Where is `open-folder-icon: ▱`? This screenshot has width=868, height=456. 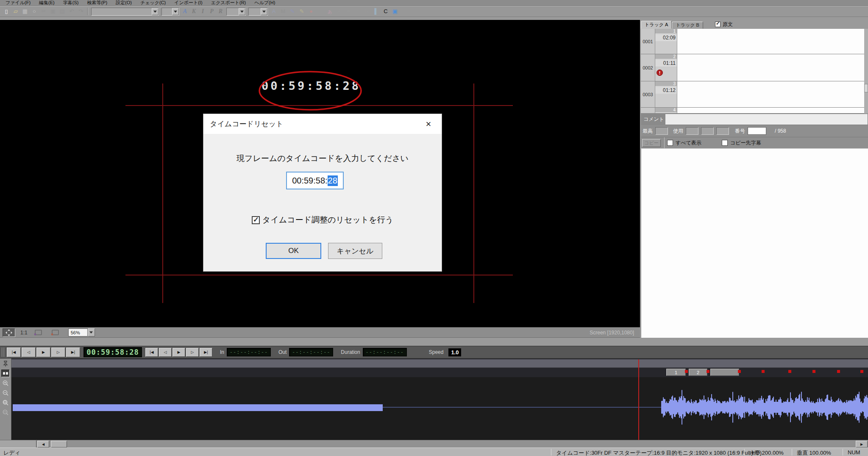 open-folder-icon: ▱ is located at coordinates (16, 11).